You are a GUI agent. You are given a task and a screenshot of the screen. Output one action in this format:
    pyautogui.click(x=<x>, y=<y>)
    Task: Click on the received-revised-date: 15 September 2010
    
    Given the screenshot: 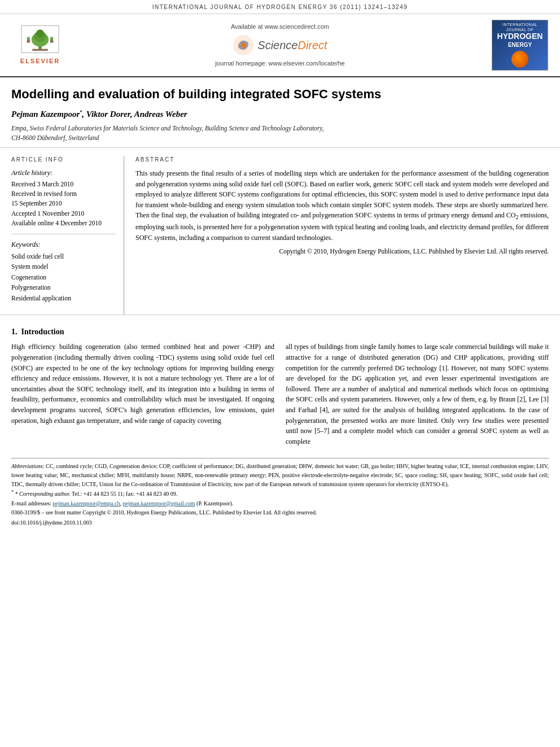 What is the action you would take?
    pyautogui.click(x=63, y=203)
    